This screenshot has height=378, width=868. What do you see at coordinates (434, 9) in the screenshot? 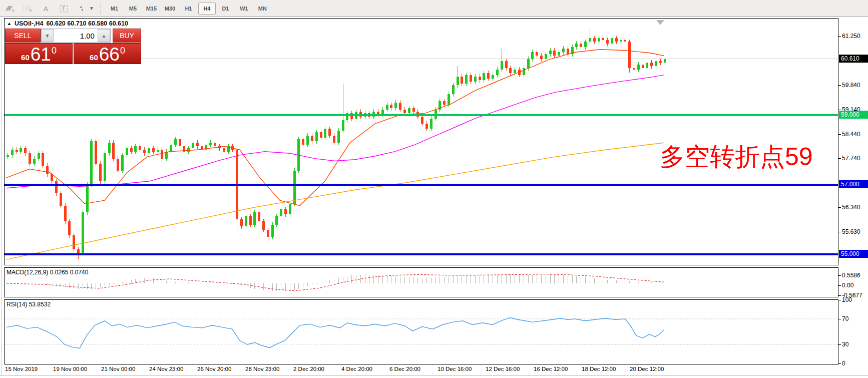
I see `toolbar: E F A T ▼ M1M5M15M30H1H4D1W1MN` at bounding box center [434, 9].